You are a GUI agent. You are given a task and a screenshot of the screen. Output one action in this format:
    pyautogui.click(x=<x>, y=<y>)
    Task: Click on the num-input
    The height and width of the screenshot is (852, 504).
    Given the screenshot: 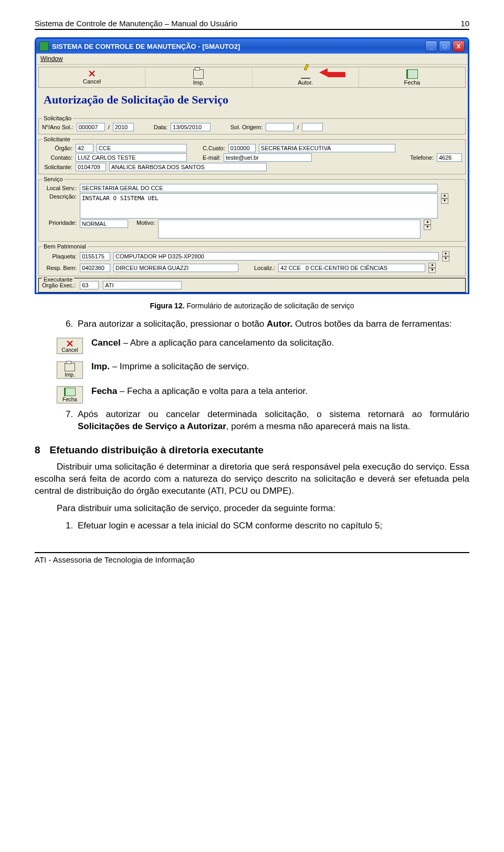 What is the action you would take?
    pyautogui.click(x=91, y=127)
    